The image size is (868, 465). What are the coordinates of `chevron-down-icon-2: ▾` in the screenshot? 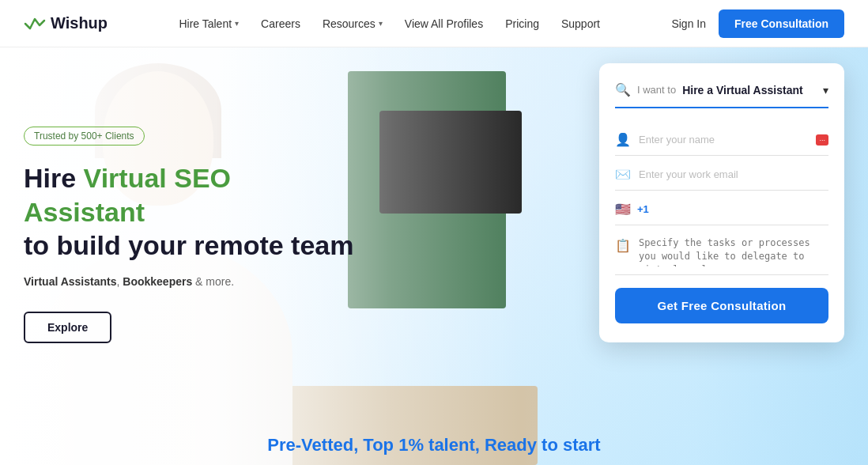 It's located at (381, 24).